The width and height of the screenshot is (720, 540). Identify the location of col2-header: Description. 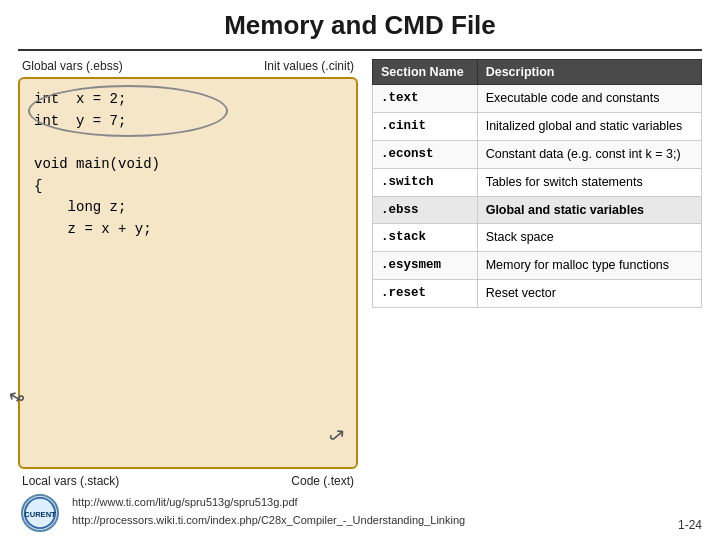
(589, 72).